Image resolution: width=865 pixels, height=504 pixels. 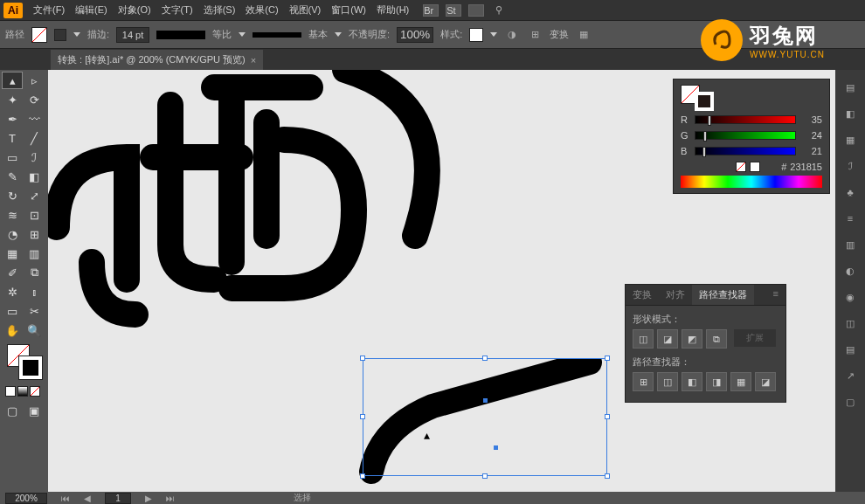 What do you see at coordinates (453, 10) in the screenshot?
I see `stock-icon: St` at bounding box center [453, 10].